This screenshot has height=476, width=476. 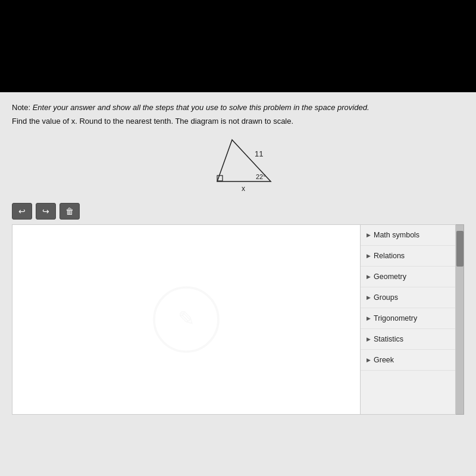 What do you see at coordinates (395, 318) in the screenshot?
I see `trigonometry-label: Trigonometry` at bounding box center [395, 318].